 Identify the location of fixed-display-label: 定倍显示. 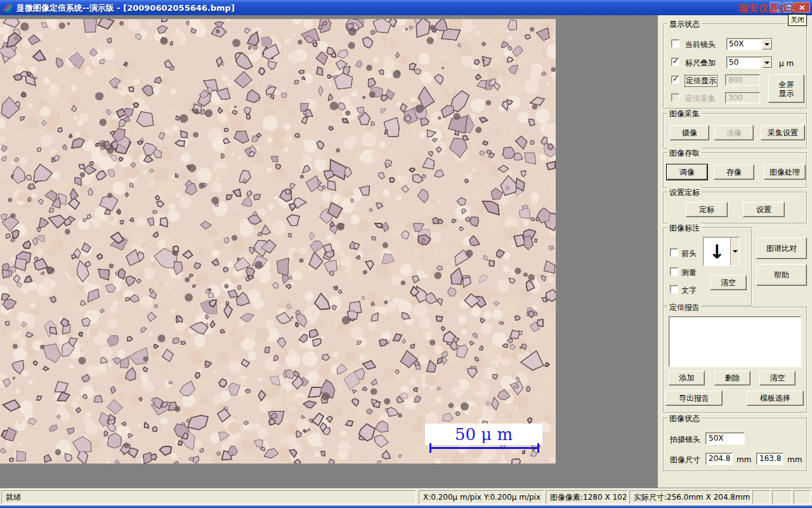
(701, 81).